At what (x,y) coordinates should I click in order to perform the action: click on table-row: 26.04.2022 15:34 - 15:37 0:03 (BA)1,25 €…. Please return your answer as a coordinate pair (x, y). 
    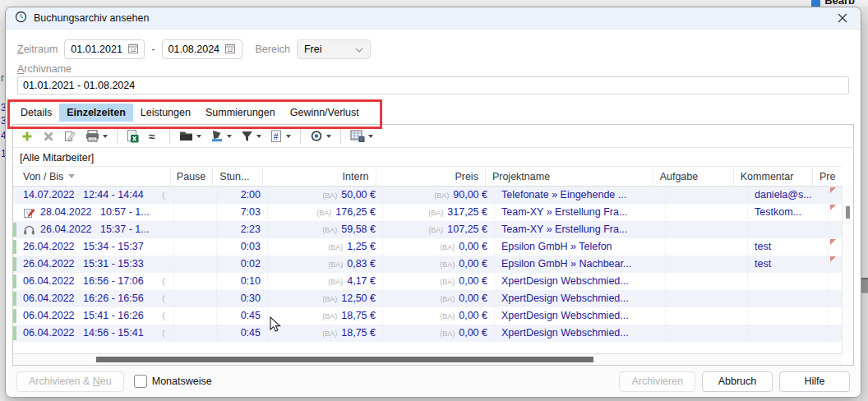
    Looking at the image, I should click on (427, 247).